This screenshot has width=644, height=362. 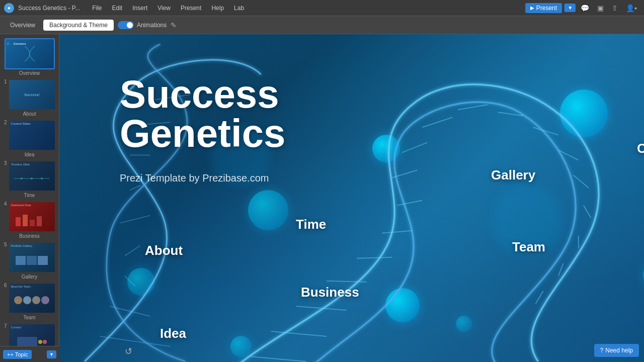 What do you see at coordinates (29, 98) in the screenshot?
I see `slide-item-about: 1 Success! About` at bounding box center [29, 98].